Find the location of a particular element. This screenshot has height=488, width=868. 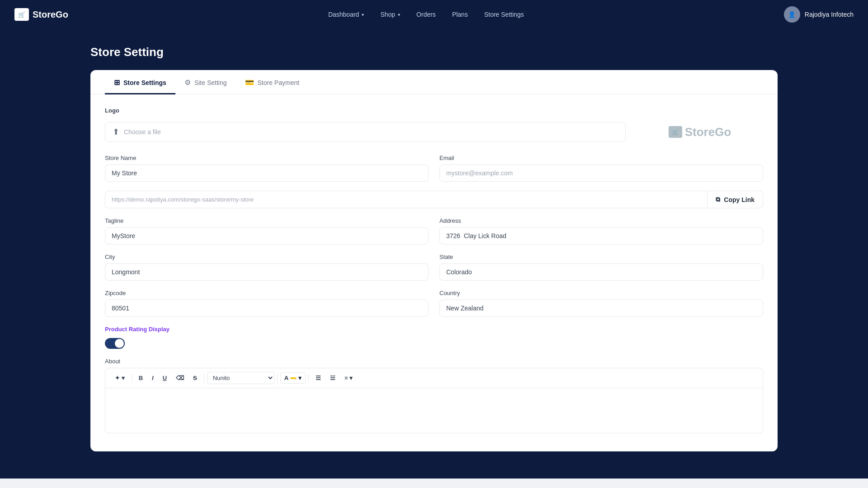

tab-store-payment-label: Store Payment is located at coordinates (278, 83).